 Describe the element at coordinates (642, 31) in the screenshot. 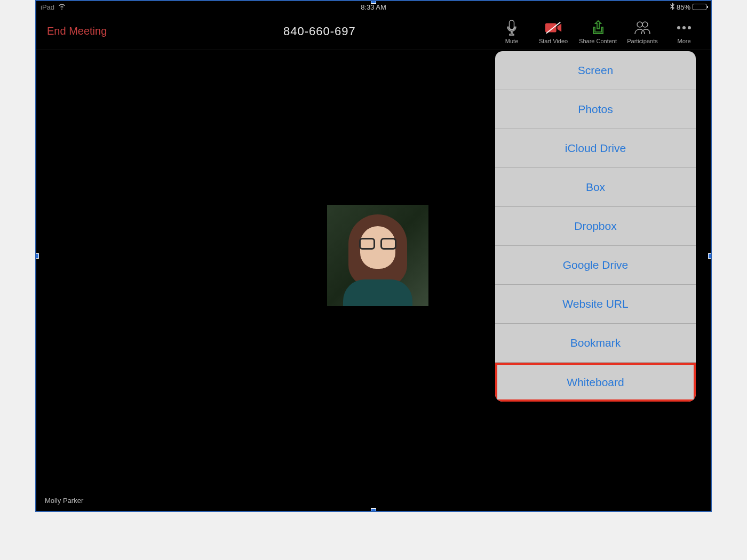

I see `participants-button: Participants` at that location.